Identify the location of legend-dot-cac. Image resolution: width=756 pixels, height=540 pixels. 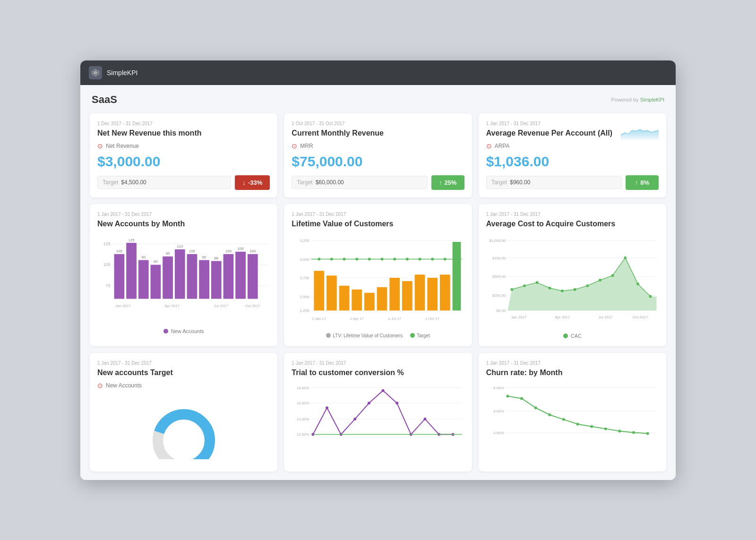
(566, 336).